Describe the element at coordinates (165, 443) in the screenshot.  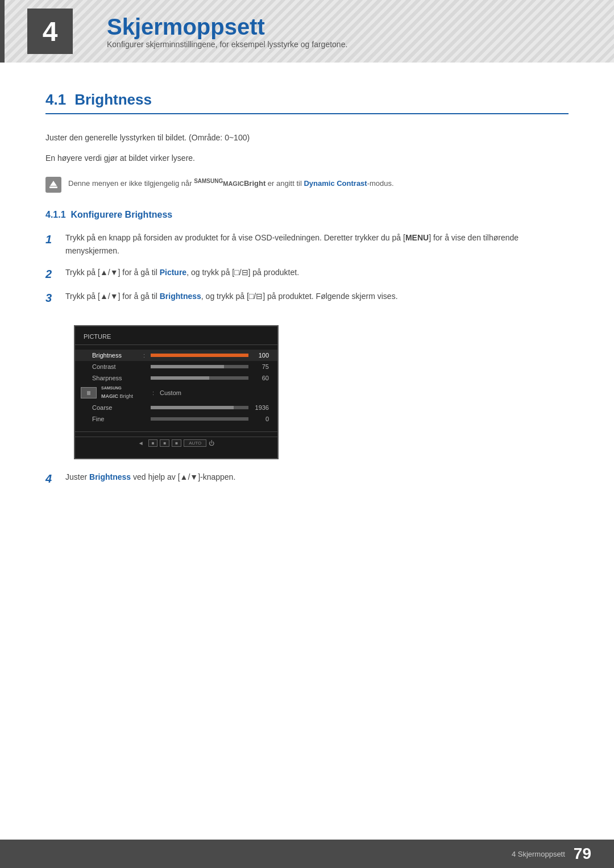
I see `osd-btn-2: ■` at that location.